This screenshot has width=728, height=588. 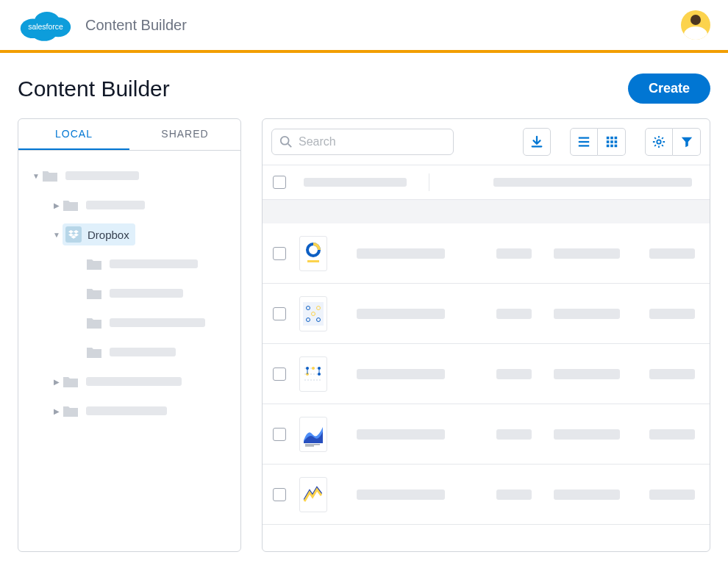 I want to click on app-name: Content Builder, so click(x=136, y=25).